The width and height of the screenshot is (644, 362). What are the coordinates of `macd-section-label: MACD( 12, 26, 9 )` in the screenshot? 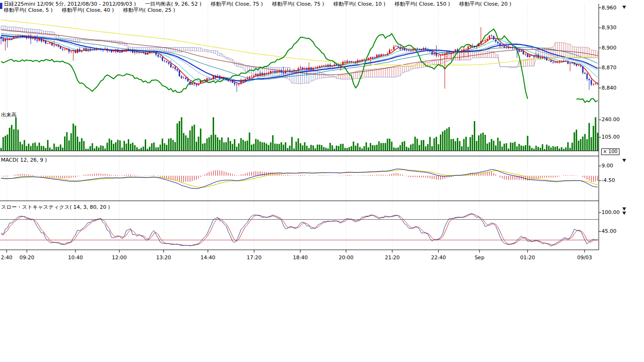 It's located at (24, 160).